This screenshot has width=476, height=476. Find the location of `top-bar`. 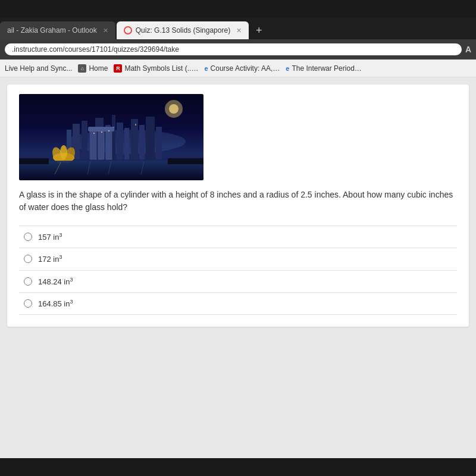

top-bar is located at coordinates (238, 9).